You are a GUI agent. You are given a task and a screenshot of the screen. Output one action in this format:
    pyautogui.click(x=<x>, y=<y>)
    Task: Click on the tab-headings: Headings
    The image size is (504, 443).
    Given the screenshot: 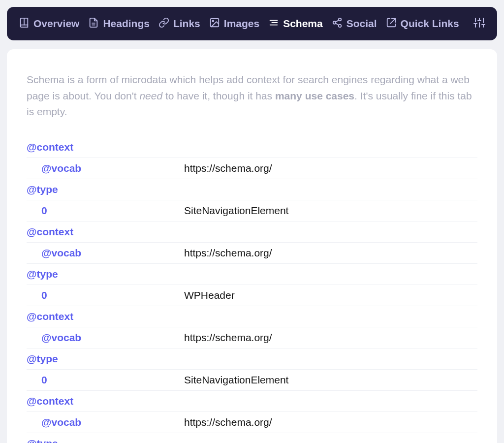 What is the action you would take?
    pyautogui.click(x=119, y=24)
    